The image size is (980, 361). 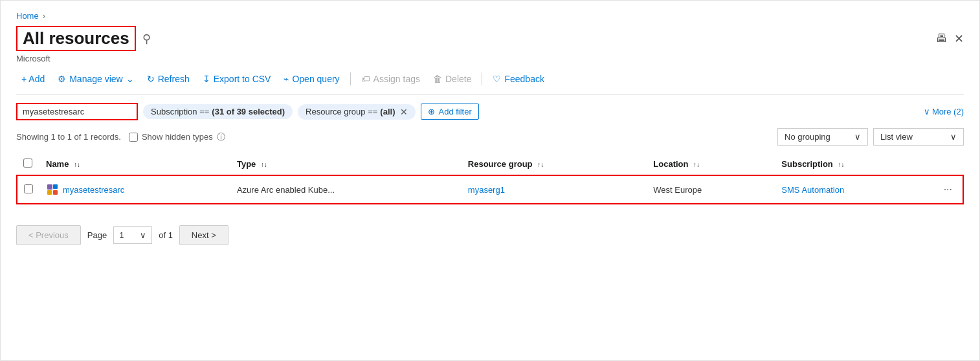 I want to click on sort-icon-type: ↑↓, so click(x=264, y=165).